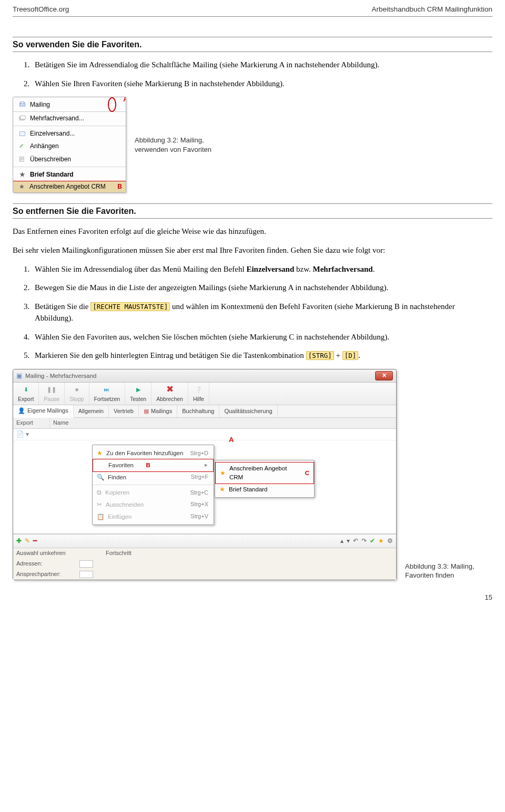  Describe the element at coordinates (198, 411) in the screenshot. I see `tab-buchhaltung: Buchhaltung` at that location.